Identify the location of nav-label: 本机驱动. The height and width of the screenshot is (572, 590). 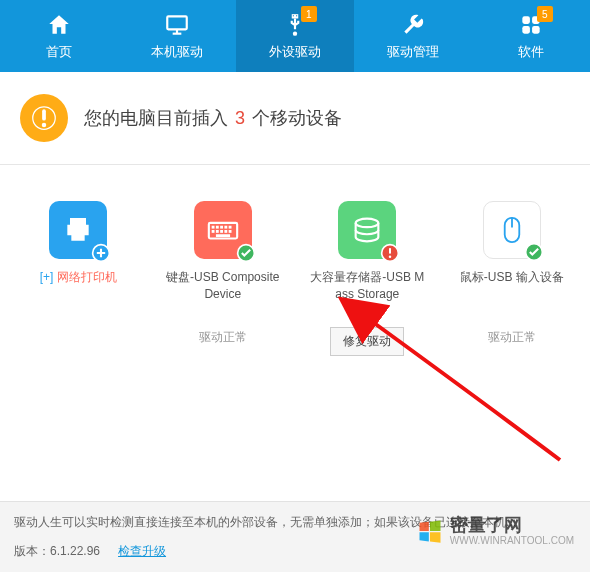
(177, 52).